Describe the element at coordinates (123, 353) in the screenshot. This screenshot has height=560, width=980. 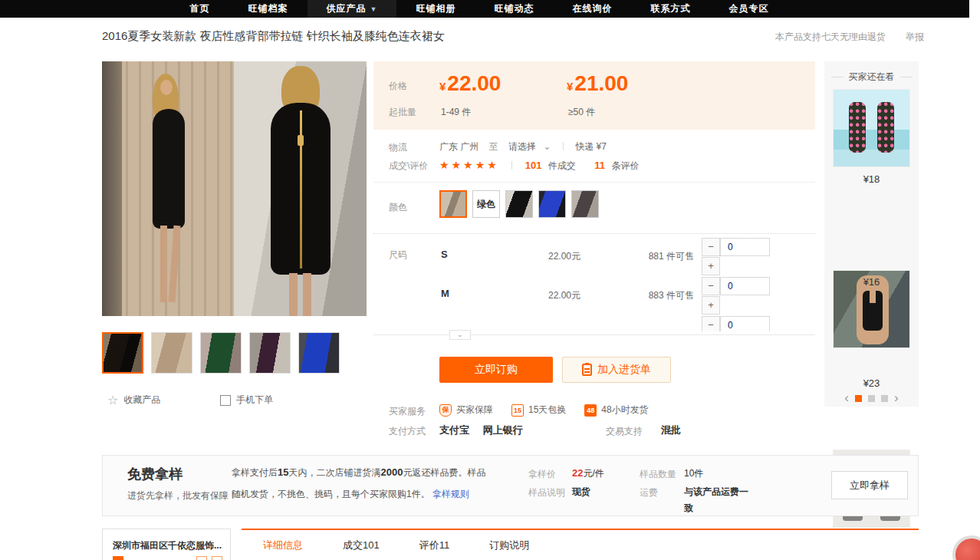
I see `thumbnail-black-dress` at that location.